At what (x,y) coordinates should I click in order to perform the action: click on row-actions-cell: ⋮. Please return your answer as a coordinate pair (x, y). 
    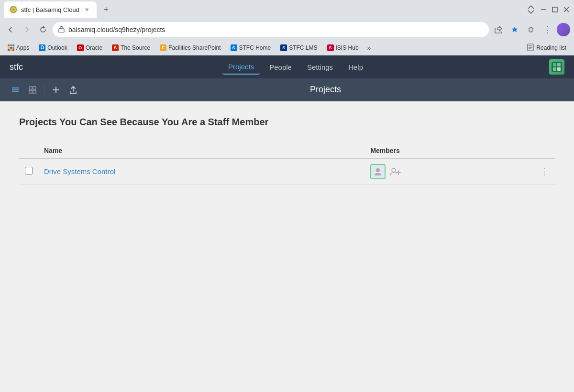
    Looking at the image, I should click on (544, 172).